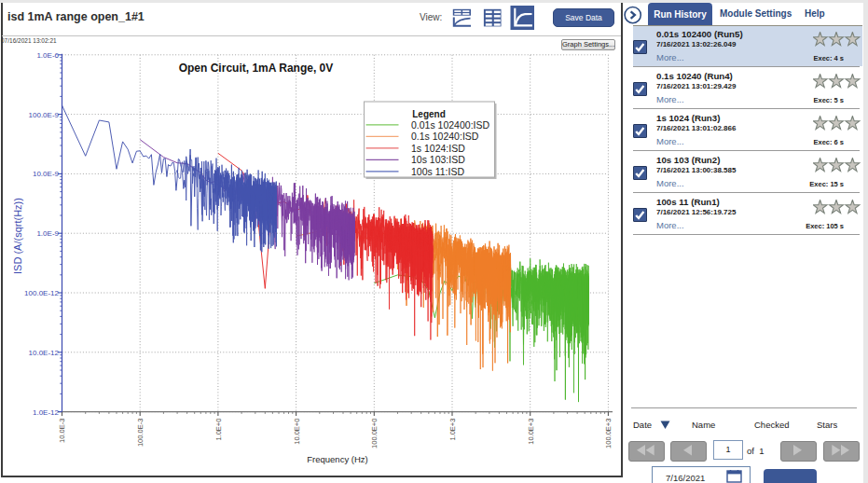 The image size is (868, 483). Describe the element at coordinates (63, 431) in the screenshot. I see `svg-text: 10.0E-3` at that location.